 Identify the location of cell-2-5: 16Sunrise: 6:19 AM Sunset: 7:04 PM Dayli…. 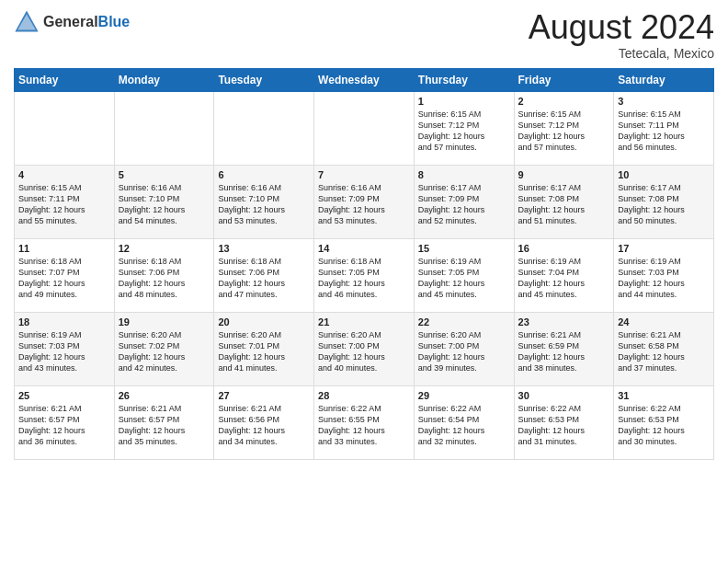
(564, 275).